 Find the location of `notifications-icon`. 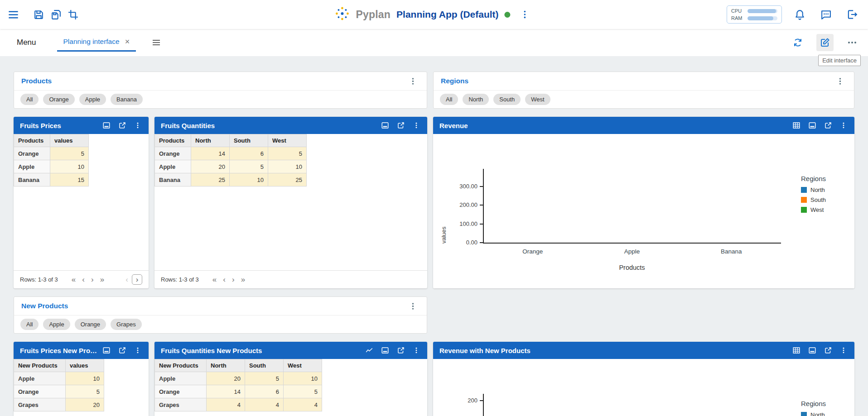

notifications-icon is located at coordinates (800, 14).